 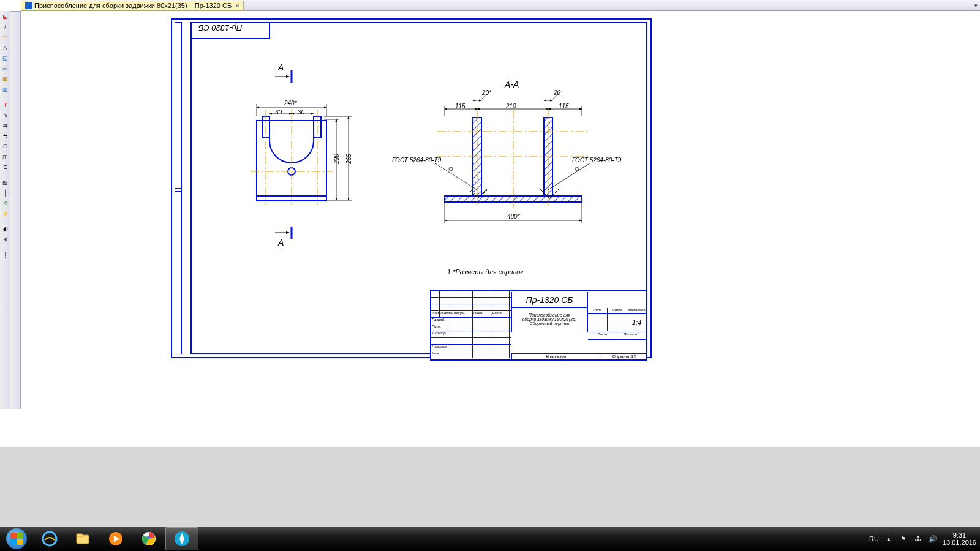 I want to click on dim-20a: 20*, so click(x=486, y=93).